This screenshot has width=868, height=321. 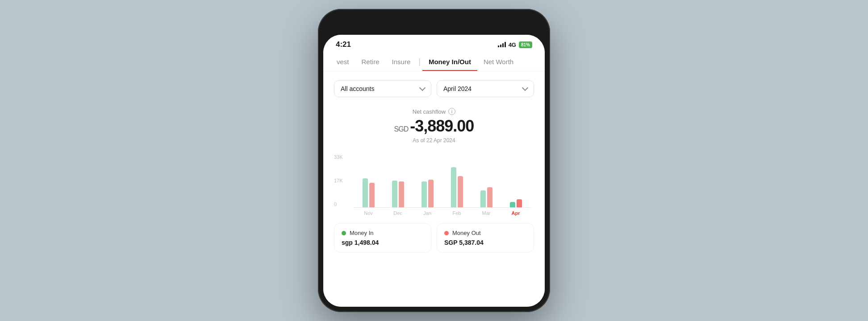 What do you see at coordinates (513, 45) in the screenshot?
I see `network-label: 4G` at bounding box center [513, 45].